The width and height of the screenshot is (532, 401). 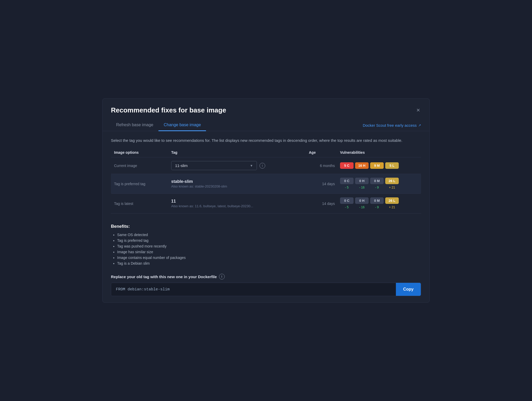 What do you see at coordinates (269, 252) in the screenshot?
I see `benefit-item: Image has similar size` at bounding box center [269, 252].